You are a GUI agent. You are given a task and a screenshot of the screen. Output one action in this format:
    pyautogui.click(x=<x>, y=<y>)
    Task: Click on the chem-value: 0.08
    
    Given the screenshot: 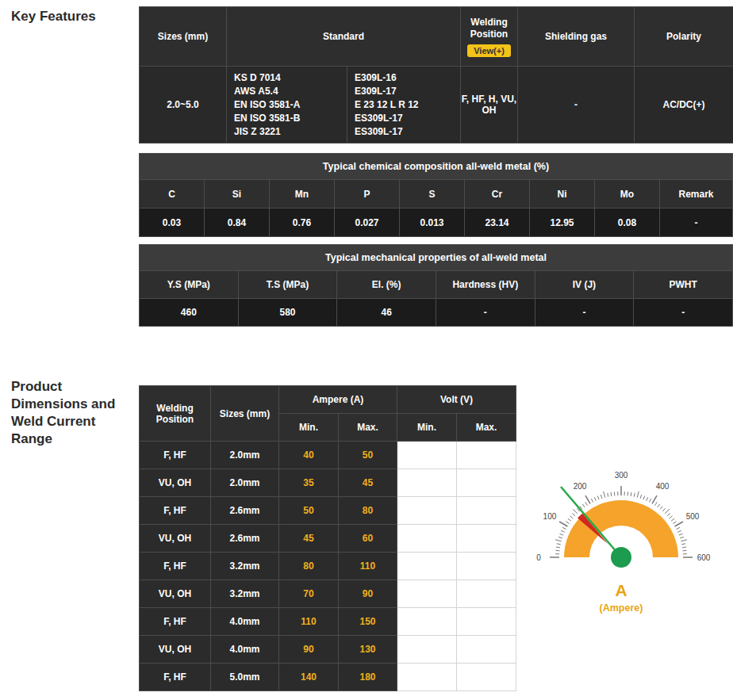 What is the action you would take?
    pyautogui.click(x=627, y=223)
    